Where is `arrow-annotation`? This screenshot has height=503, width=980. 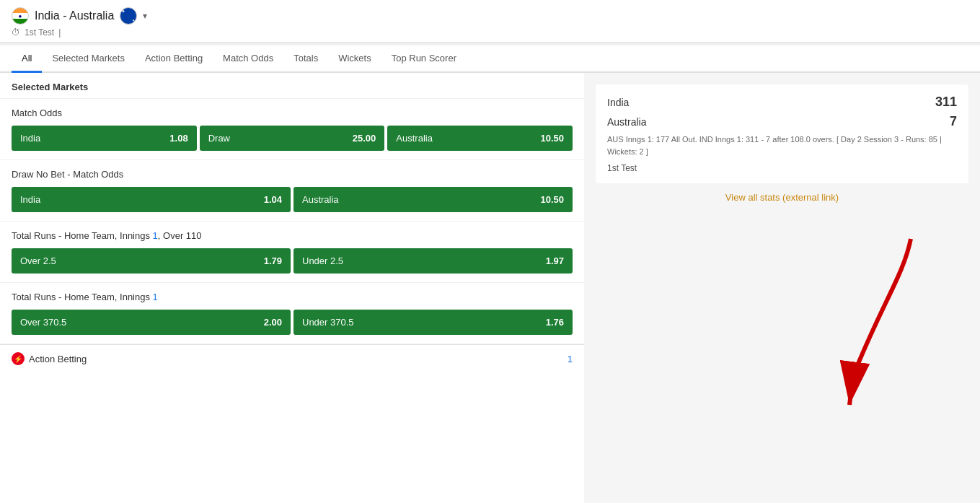 arrow-annotation is located at coordinates (782, 325).